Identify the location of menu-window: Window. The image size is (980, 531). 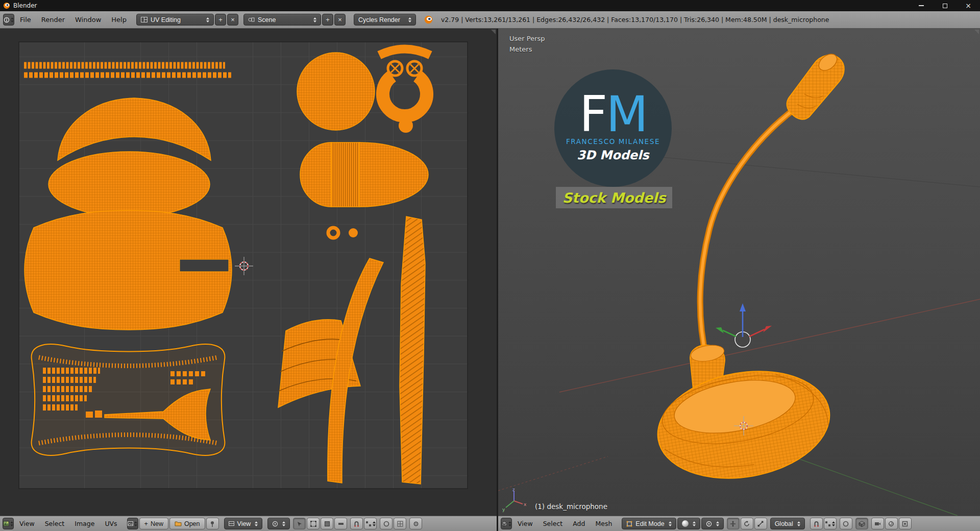
(88, 19).